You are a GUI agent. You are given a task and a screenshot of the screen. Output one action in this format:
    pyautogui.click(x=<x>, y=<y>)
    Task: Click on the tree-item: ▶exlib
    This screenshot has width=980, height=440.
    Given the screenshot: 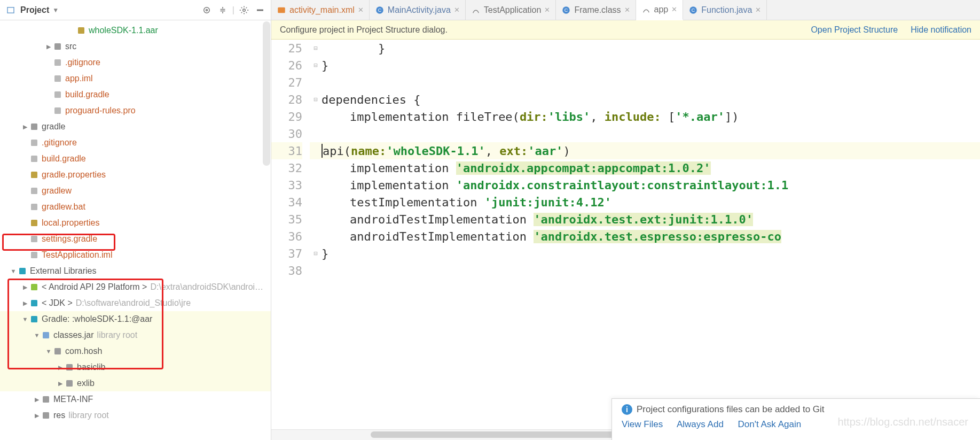 What is the action you would take?
    pyautogui.click(x=136, y=383)
    